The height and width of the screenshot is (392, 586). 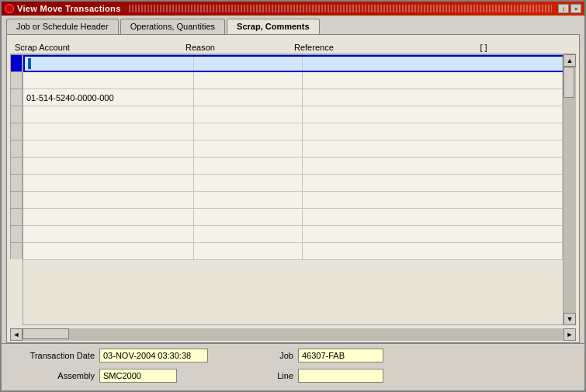 I want to click on footer-area: Transaction Date Assembly Job Line, so click(x=293, y=366).